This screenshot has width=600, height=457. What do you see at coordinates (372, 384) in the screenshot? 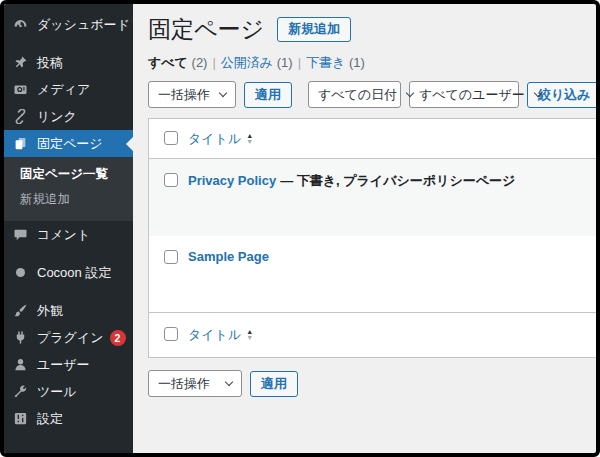
I see `tablenav-bottom: 一括操作 適用` at bounding box center [372, 384].